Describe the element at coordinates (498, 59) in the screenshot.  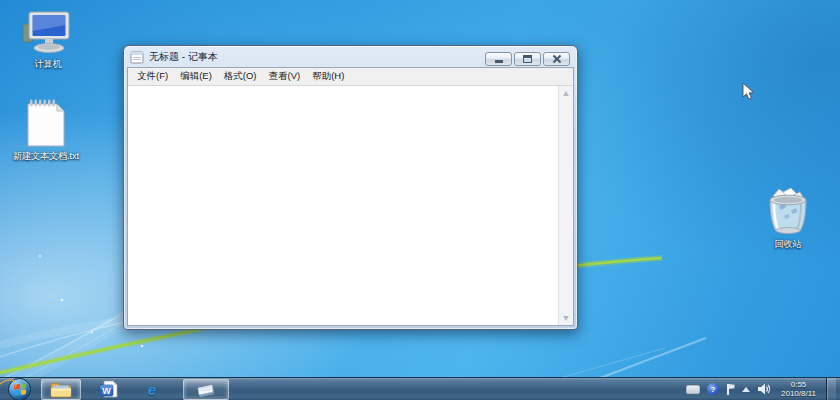
I see `minimize-button` at that location.